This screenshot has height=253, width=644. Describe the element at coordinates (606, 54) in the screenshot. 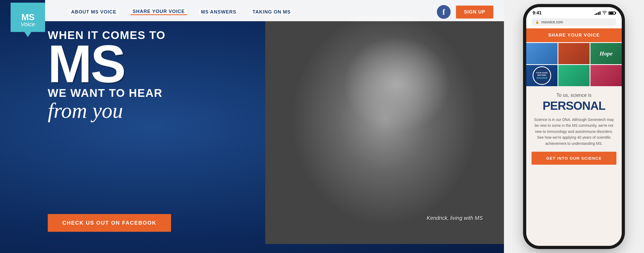

I see `photo-cell-3: Hope` at that location.